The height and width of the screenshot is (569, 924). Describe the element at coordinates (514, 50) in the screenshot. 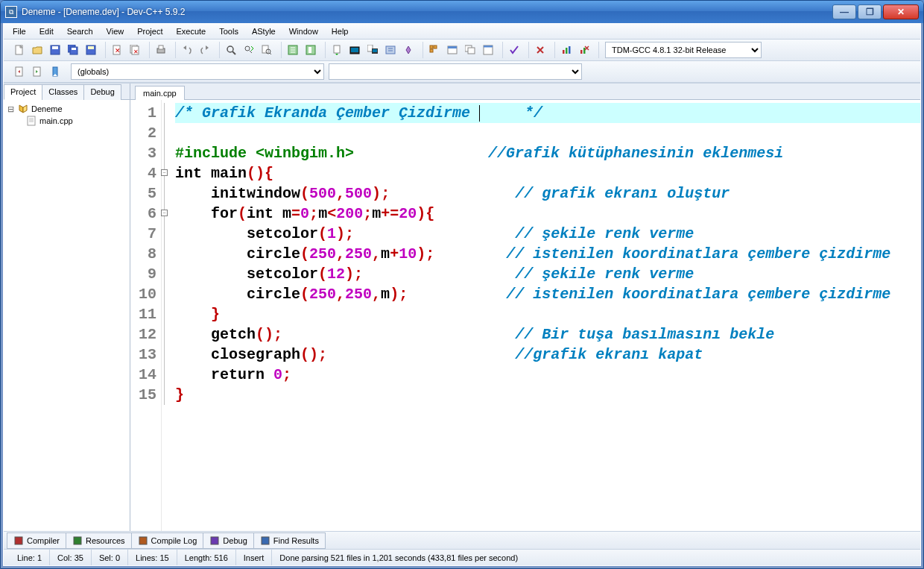

I see `check-icon` at that location.